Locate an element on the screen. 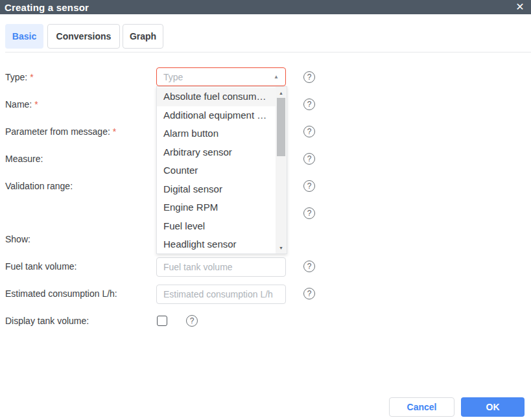 This screenshot has width=531, height=420. dropdown-option: Alarm button is located at coordinates (217, 134).